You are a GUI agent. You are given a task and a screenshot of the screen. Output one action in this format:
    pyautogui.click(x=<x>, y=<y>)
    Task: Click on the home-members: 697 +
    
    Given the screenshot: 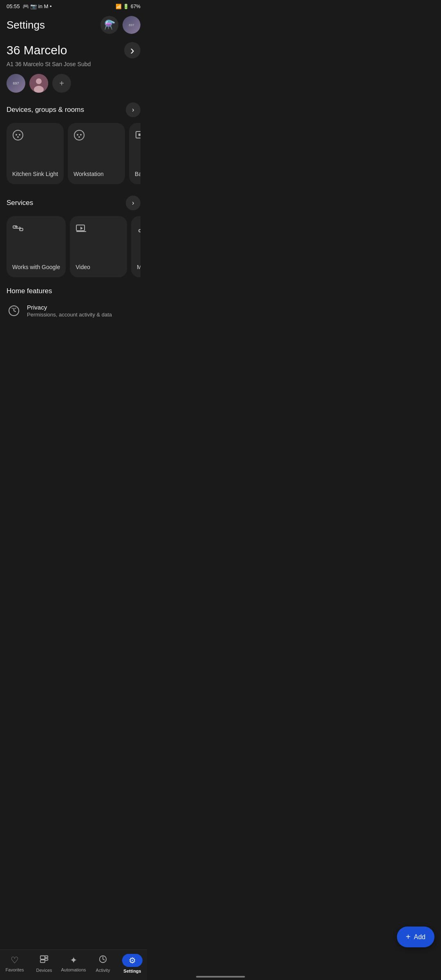 What is the action you would take?
    pyautogui.click(x=74, y=83)
    